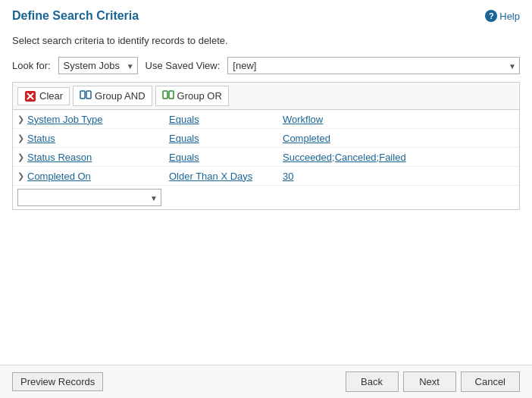 The width and height of the screenshot is (532, 398). I want to click on operator-link: Older Than X Days, so click(211, 176).